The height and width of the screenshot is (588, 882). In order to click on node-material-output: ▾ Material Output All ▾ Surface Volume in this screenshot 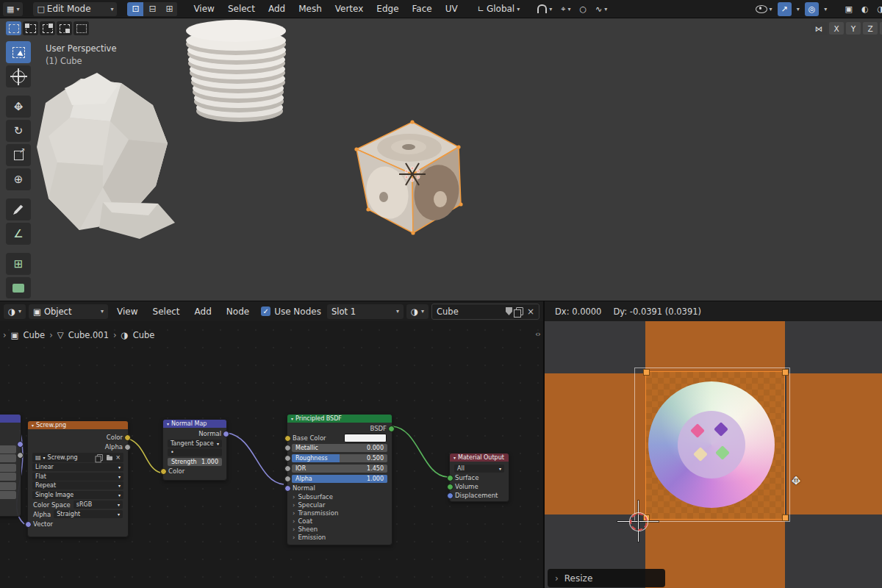, I will do `click(479, 478)`.